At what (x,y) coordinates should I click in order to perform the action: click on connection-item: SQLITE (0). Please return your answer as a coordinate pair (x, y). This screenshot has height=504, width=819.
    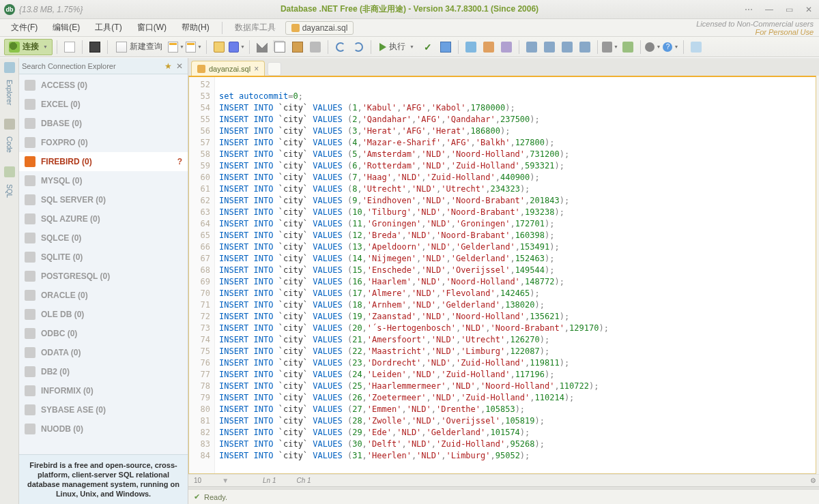
    Looking at the image, I should click on (104, 257).